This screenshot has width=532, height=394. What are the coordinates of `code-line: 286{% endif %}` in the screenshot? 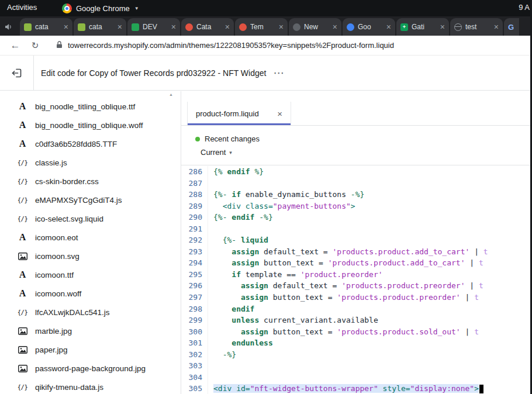 It's located at (357, 172).